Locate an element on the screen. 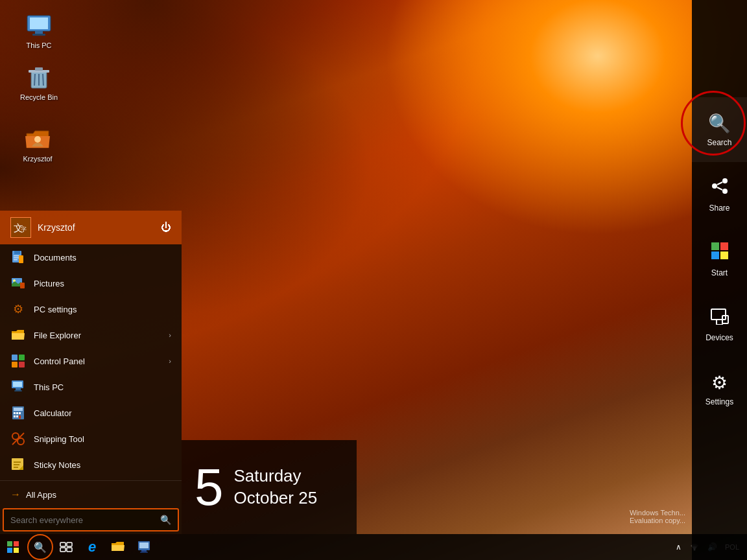  documents-icon is located at coordinates (18, 257).